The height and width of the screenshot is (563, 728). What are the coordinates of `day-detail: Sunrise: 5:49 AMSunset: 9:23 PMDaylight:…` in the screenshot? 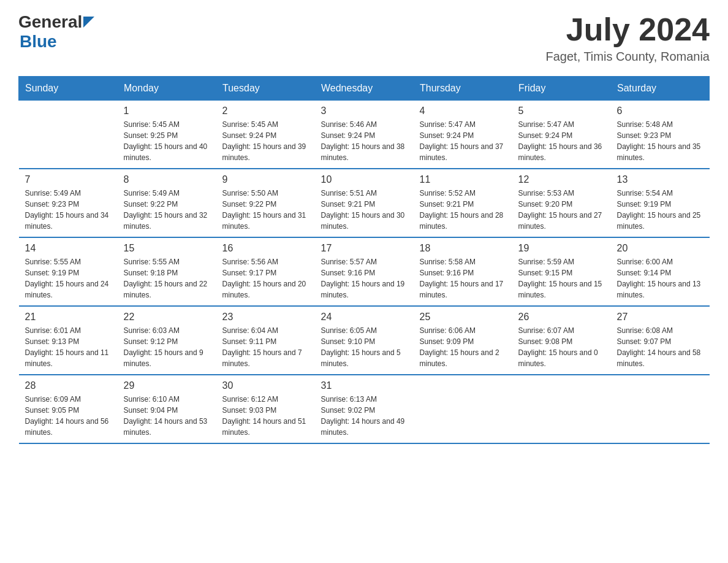 It's located at (69, 210).